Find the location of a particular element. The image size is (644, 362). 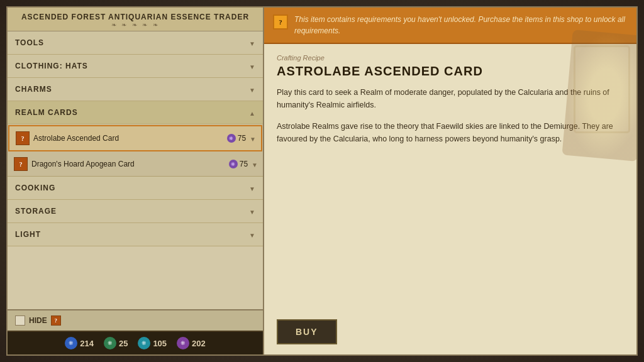

shop-decoration: ❧ ❧ ❧ ❧ ❧ is located at coordinates (135, 25).